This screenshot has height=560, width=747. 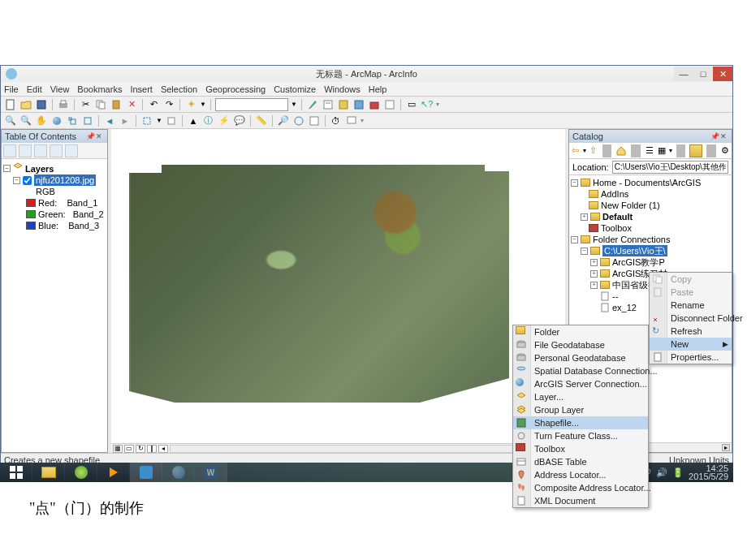 I want to click on menu-item-sde: Spatial Database Connection..., so click(x=581, y=371).